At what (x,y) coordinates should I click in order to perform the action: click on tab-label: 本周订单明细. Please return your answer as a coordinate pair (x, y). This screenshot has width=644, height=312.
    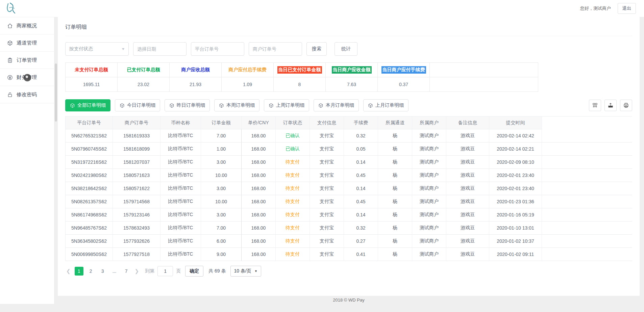
    Looking at the image, I should click on (241, 105).